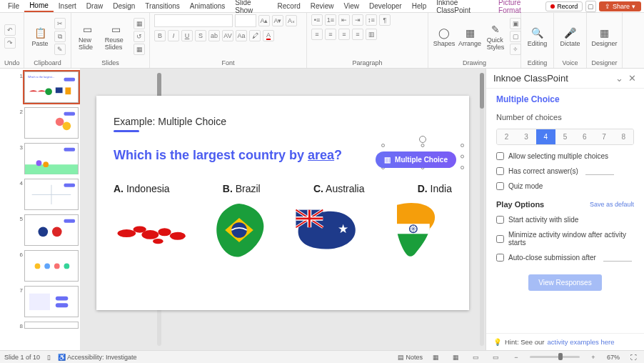  I want to click on hint-link: activity examples here, so click(580, 342).